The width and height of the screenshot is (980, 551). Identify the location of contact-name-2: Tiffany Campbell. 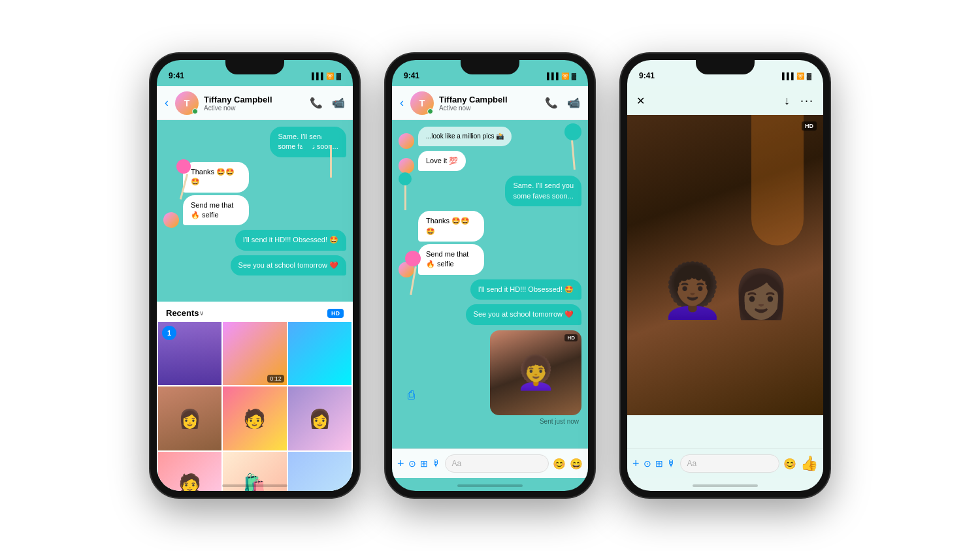
(489, 99).